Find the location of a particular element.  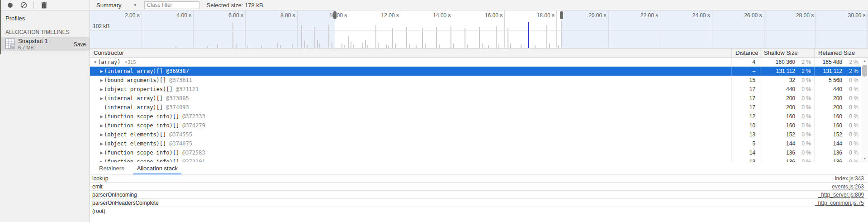

ruler-tick-label: 4.00 s is located at coordinates (168, 15).